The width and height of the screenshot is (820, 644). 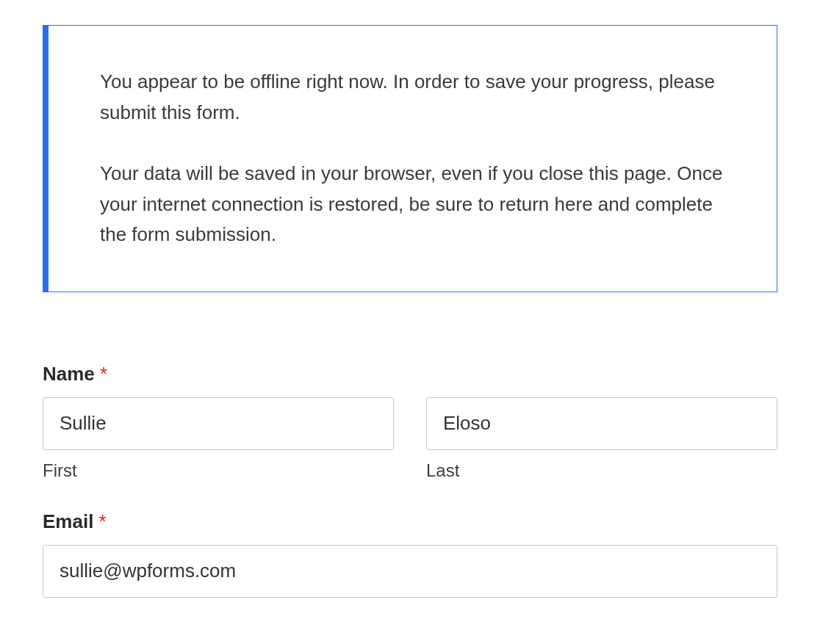 I want to click on first-name-sublabel: First, so click(x=218, y=471).